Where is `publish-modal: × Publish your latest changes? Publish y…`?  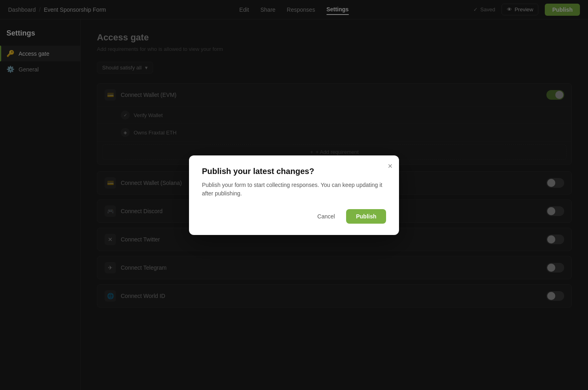
publish-modal: × Publish your latest changes? Publish y… is located at coordinates (294, 195).